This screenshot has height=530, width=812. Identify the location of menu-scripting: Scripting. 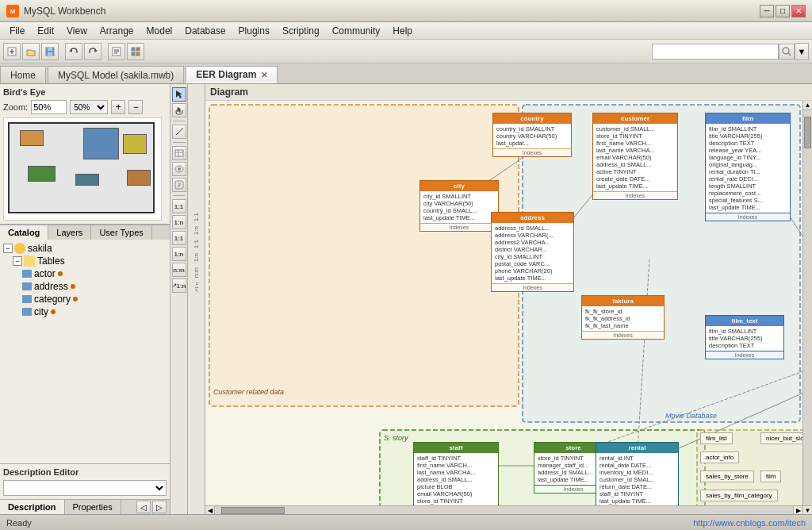
(301, 31).